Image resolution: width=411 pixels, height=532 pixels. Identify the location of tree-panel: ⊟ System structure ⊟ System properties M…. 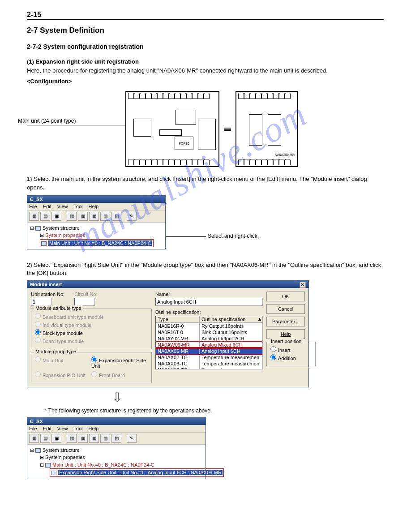
(96, 236).